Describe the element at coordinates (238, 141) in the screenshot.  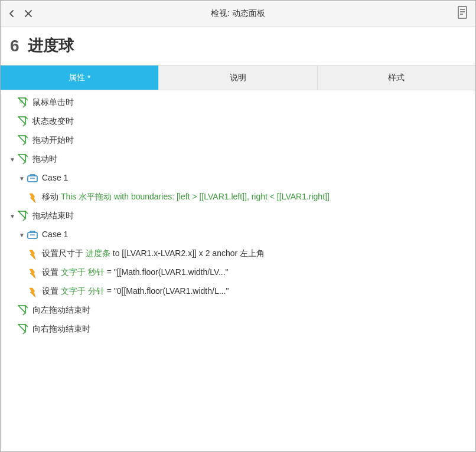
I see `list-item: 拖动开始时` at that location.